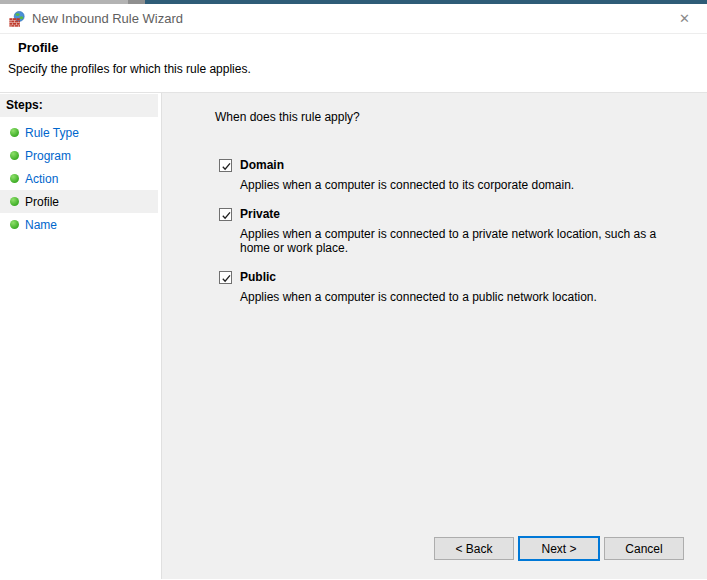  Describe the element at coordinates (559, 548) in the screenshot. I see `next-button: Next >` at that location.